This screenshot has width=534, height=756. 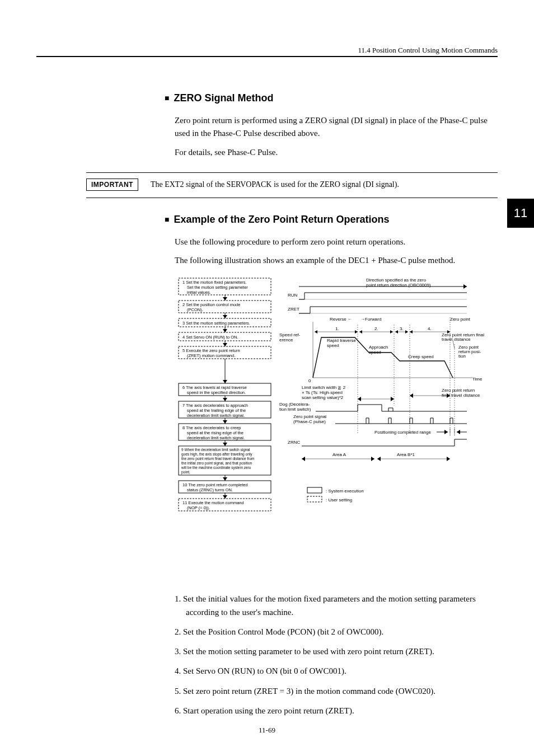 What do you see at coordinates (376, 329) in the screenshot?
I see `svg-text: 2.` at bounding box center [376, 329].